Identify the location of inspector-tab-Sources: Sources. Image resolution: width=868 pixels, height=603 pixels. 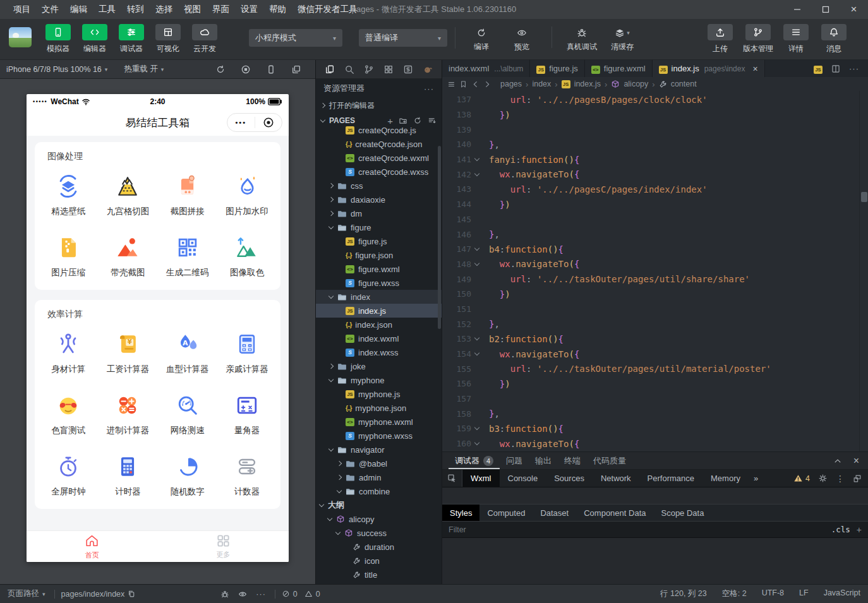
(569, 479).